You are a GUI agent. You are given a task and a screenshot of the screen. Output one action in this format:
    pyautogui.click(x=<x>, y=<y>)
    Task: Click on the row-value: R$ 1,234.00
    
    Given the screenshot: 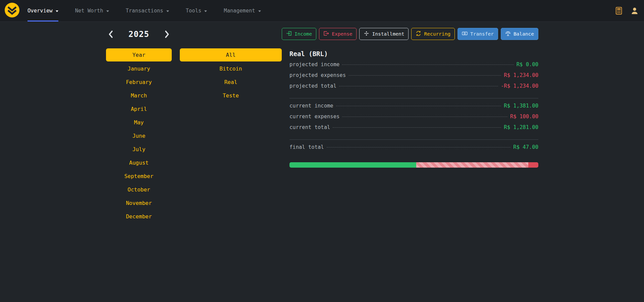 What is the action you would take?
    pyautogui.click(x=521, y=75)
    